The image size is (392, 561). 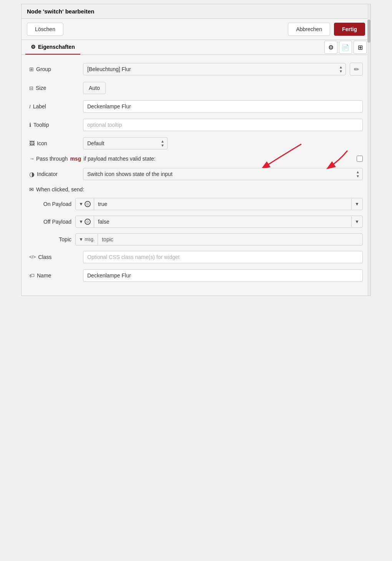 I want to click on icon-label: 🖼 Icon, so click(x=54, y=143).